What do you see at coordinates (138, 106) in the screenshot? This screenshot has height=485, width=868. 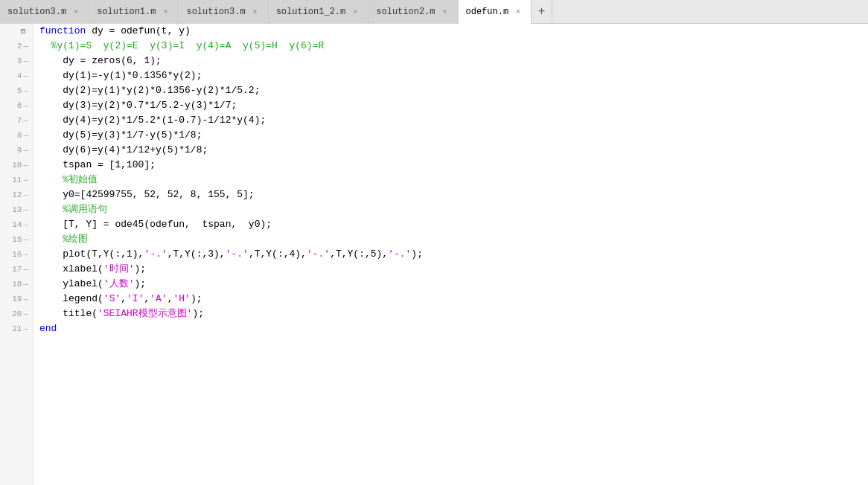 I see `token-plain: dy(3)=y(2)*0.7*1/5.2-y(3)*1/7;` at bounding box center [138, 106].